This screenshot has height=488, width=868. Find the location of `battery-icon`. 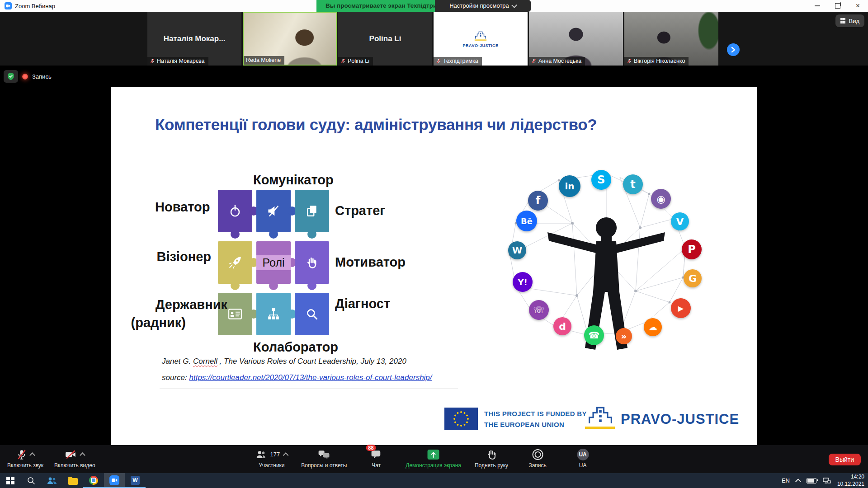

battery-icon is located at coordinates (811, 481).